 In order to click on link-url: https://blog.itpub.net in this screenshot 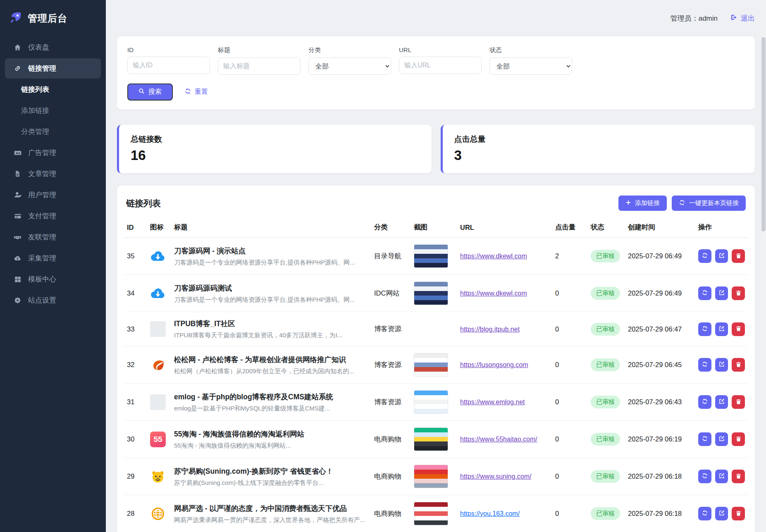, I will do `click(490, 329)`.